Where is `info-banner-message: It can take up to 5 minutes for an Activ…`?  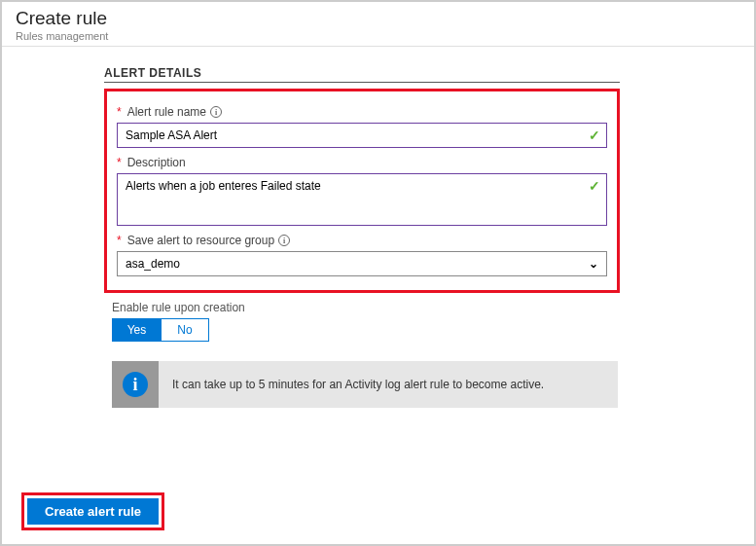 info-banner-message: It can take up to 5 minutes for an Activ… is located at coordinates (358, 384).